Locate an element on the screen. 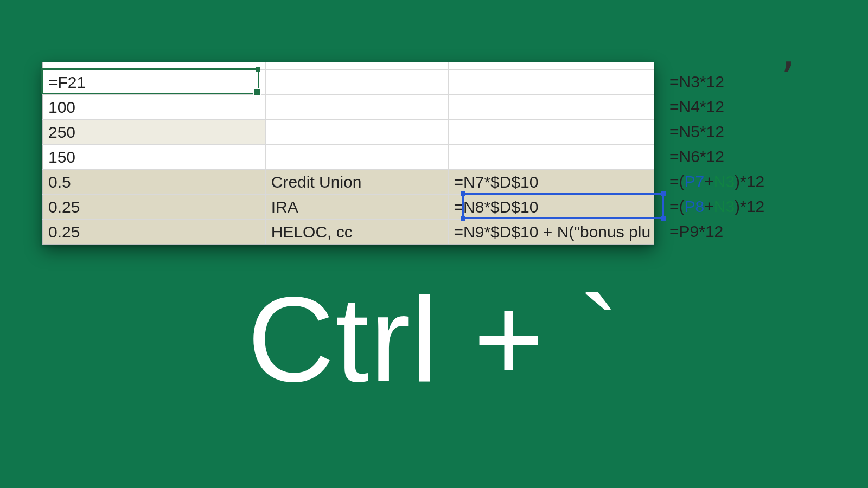 This screenshot has width=868, height=488. table-row: 100 is located at coordinates (349, 107).